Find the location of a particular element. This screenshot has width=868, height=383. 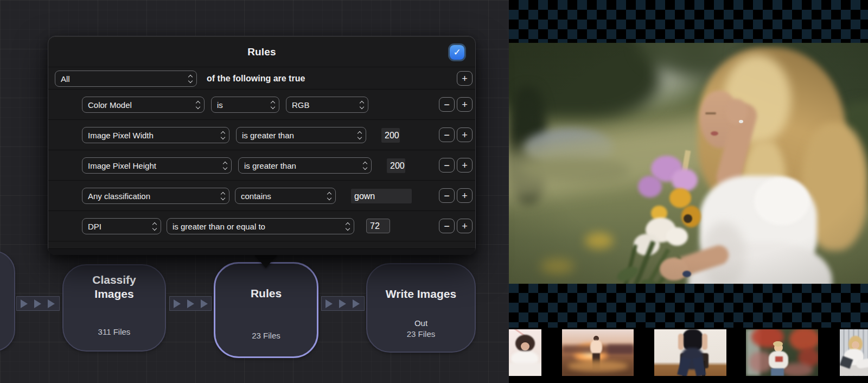

node-title: Rules is located at coordinates (266, 293).